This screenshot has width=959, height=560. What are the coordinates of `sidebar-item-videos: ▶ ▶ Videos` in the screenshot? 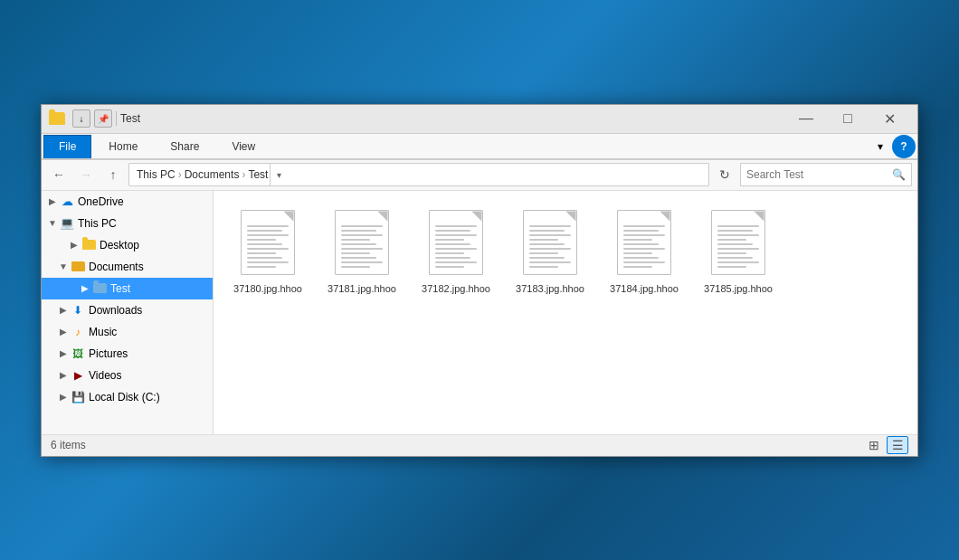 It's located at (127, 375).